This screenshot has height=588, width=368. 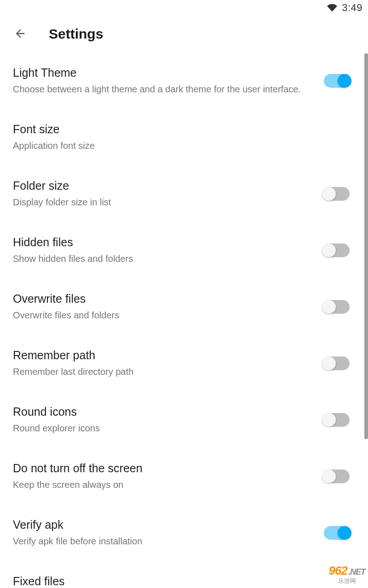 I want to click on settings-row: Do not turn off the screenKeep the scree…, so click(x=184, y=476).